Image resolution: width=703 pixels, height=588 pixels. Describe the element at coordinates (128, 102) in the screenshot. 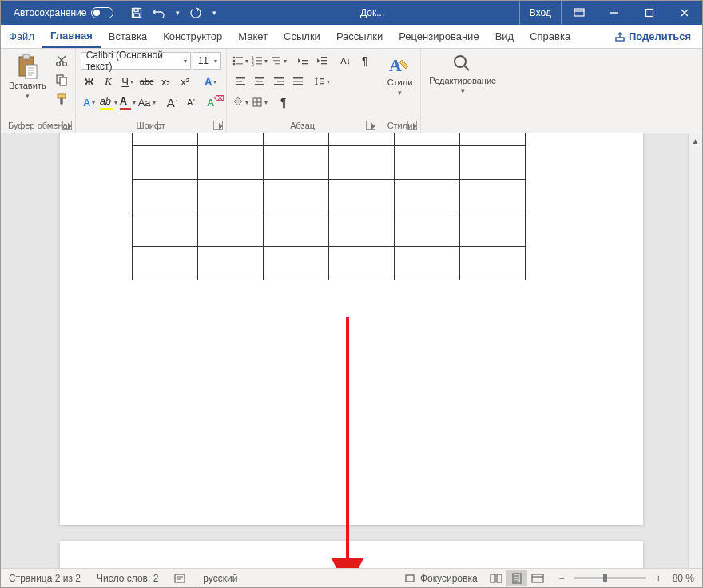

I see `font-color-button: A` at that location.